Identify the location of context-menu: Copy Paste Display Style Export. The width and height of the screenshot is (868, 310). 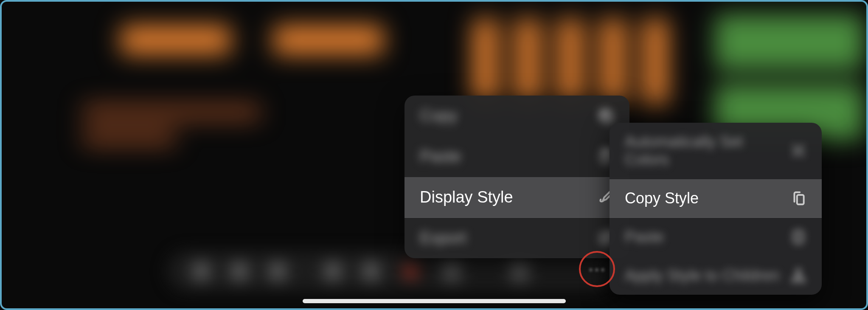
(517, 177).